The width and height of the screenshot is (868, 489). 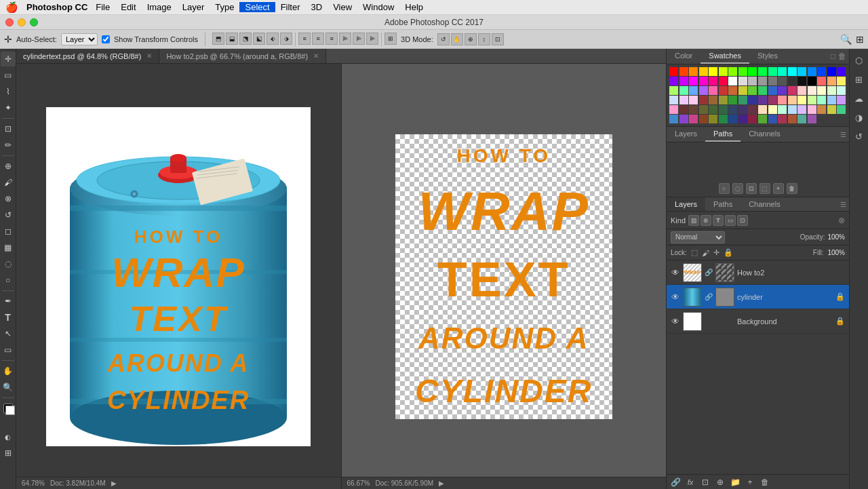 I want to click on layer-item: 👁🔗cylinder🔒, so click(x=758, y=297).